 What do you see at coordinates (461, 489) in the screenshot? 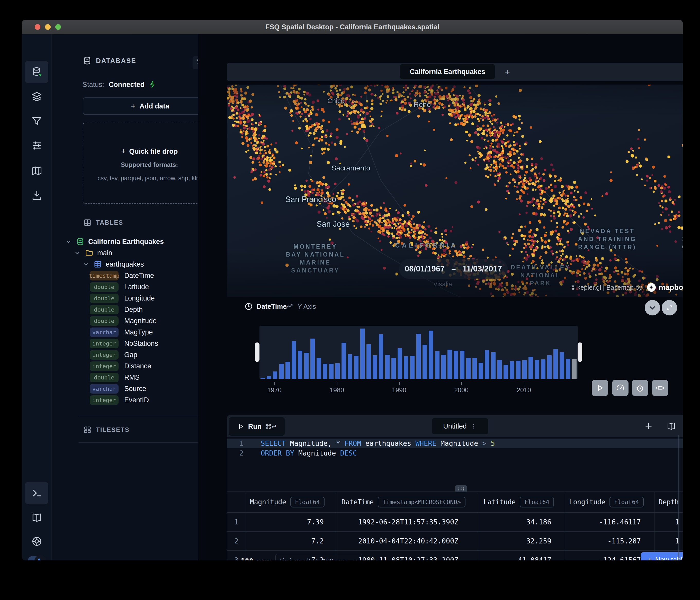
I see `panel-resize-grip` at bounding box center [461, 489].